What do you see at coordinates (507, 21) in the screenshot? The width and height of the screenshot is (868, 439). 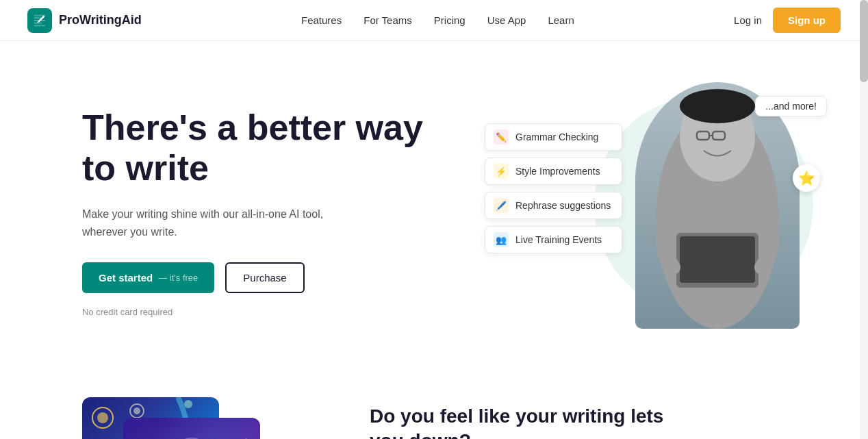 I see `nav-use-app: Use App` at bounding box center [507, 21].